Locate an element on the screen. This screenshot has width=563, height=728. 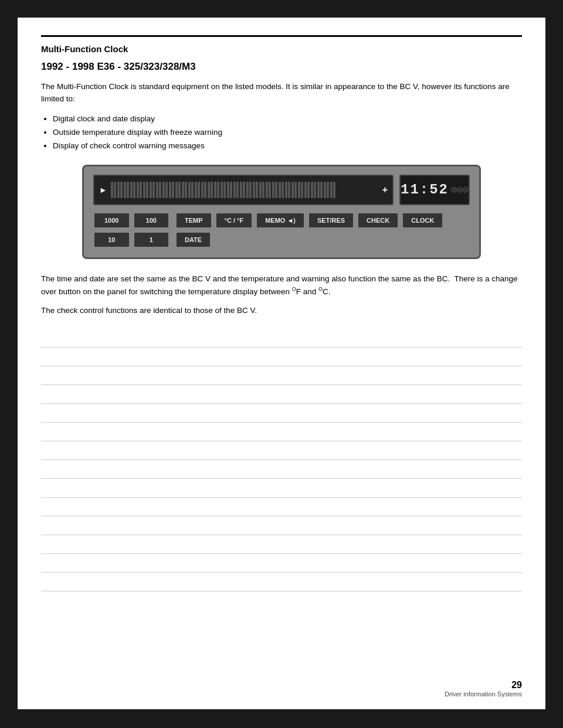
footer-label: Driver information Systems is located at coordinates (483, 694).